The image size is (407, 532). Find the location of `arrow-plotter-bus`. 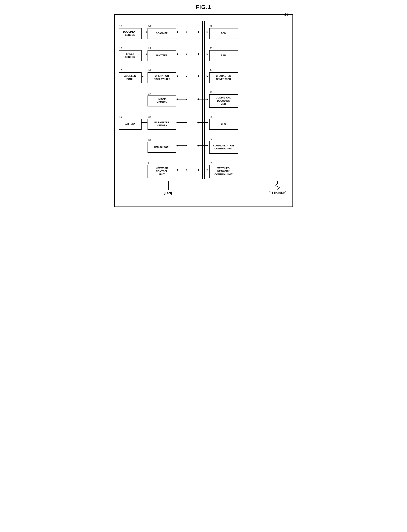

arrow-plotter-bus is located at coordinates (182, 54).